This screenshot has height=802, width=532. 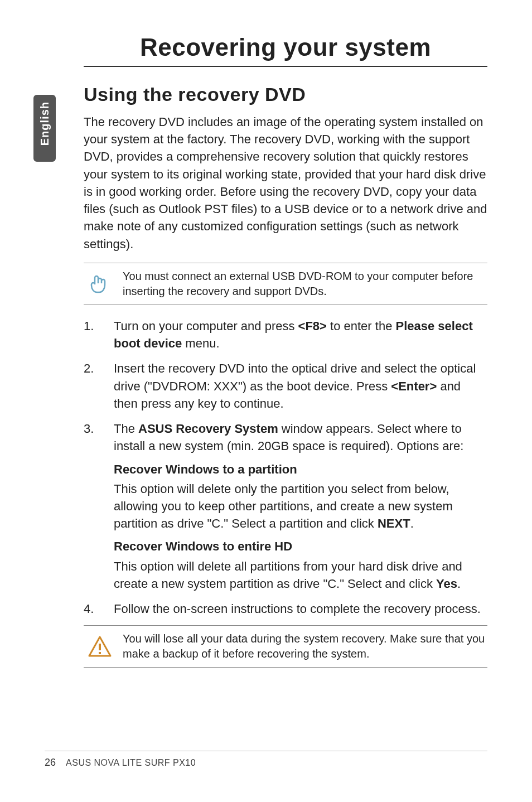 What do you see at coordinates (447, 583) in the screenshot?
I see `yes-label: Yes` at bounding box center [447, 583].